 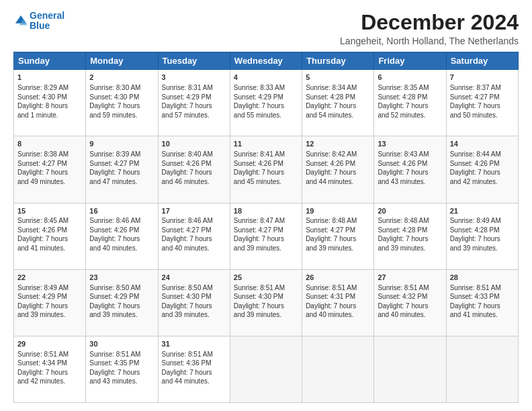 I want to click on day-info: Sunrise: 8:46 AM, so click(x=194, y=221).